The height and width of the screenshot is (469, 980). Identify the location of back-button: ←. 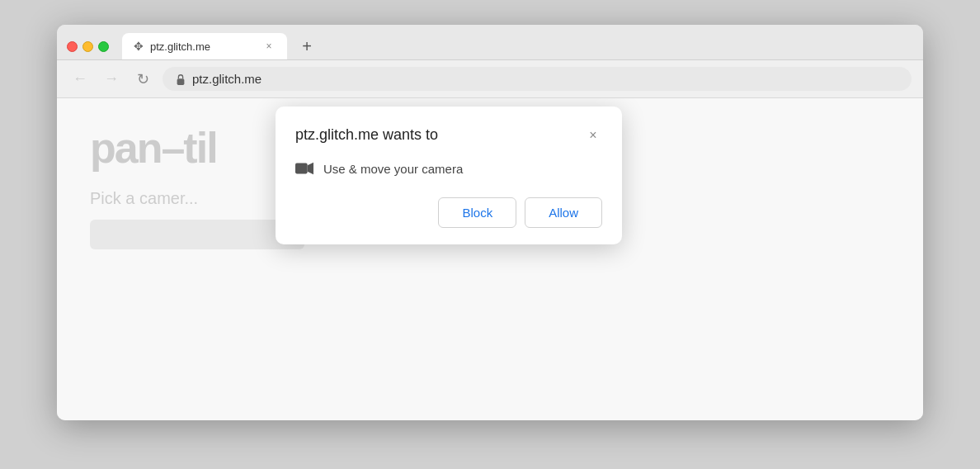
(80, 79).